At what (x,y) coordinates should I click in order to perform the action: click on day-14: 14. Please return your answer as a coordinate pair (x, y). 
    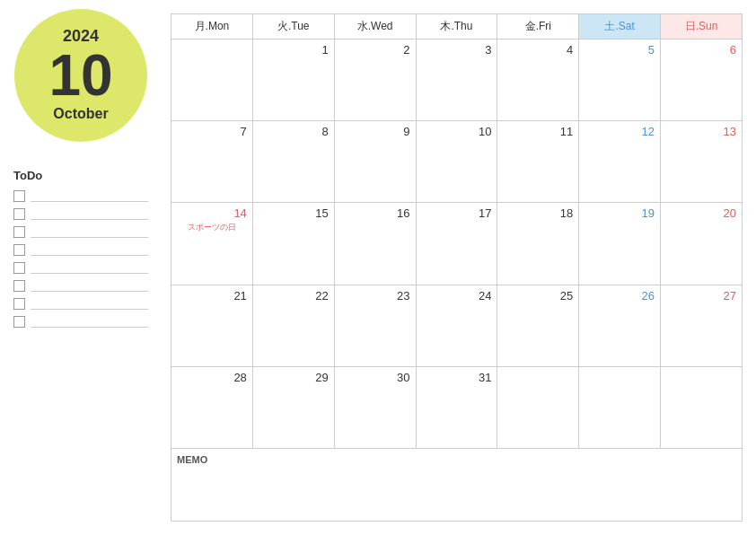
    Looking at the image, I should click on (212, 214).